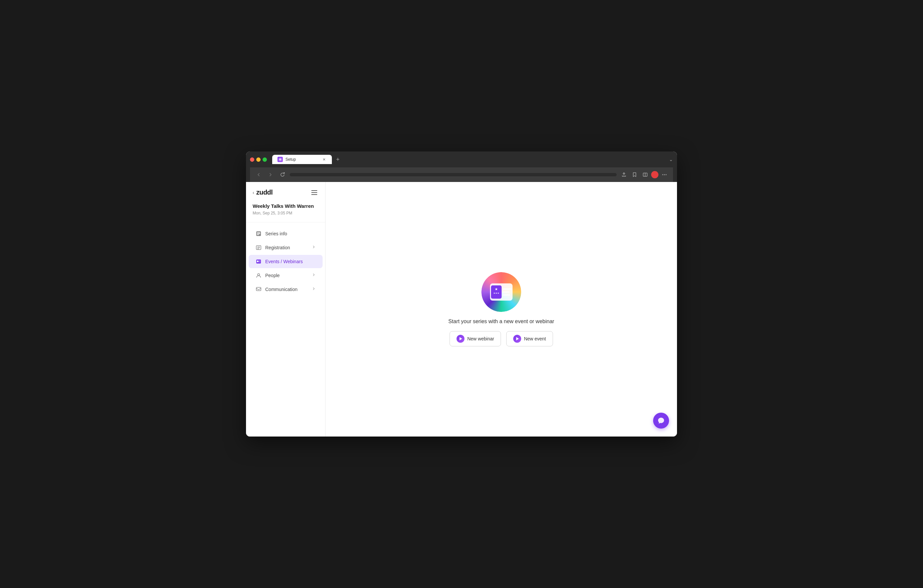 This screenshot has width=923, height=588. Describe the element at coordinates (462, 161) in the screenshot. I see `browser-titlebar: Setup ✕ + ⌄` at that location.